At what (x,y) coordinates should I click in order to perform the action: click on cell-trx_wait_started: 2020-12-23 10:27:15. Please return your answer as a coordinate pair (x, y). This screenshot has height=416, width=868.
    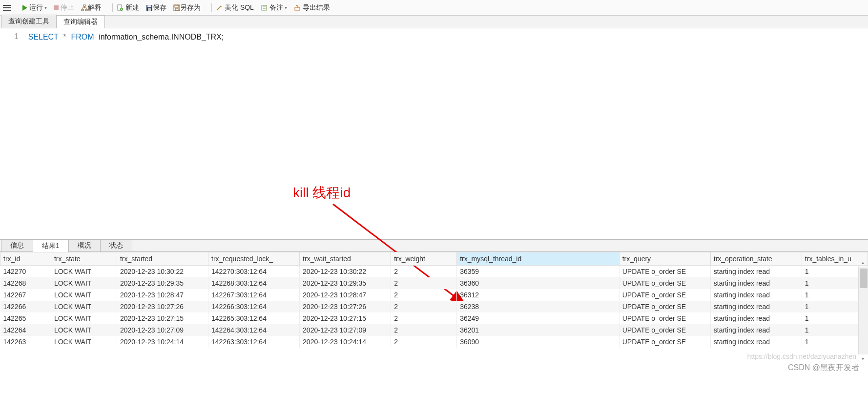
    Looking at the image, I should click on (346, 318).